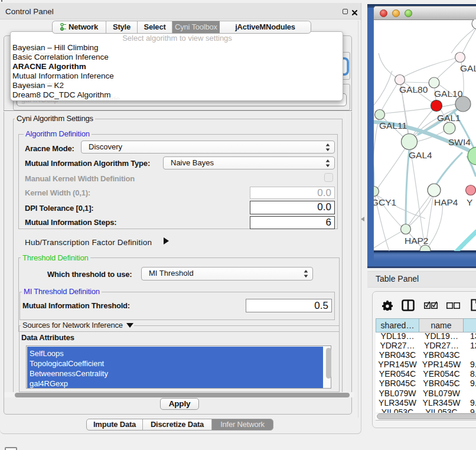  I want to click on svg-text: GAL11, so click(393, 125).